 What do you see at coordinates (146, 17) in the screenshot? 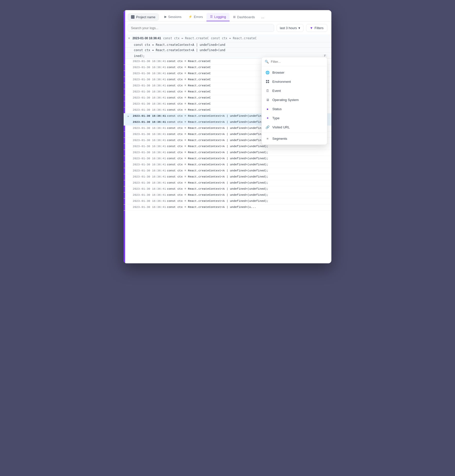
I see `project-label: Project name` at bounding box center [146, 17].